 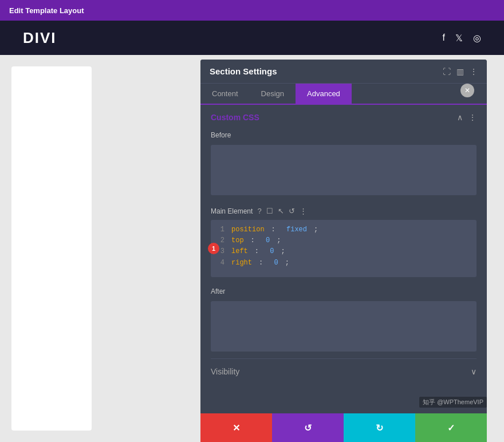 I want to click on line-num-4: 4, so click(x=220, y=263).